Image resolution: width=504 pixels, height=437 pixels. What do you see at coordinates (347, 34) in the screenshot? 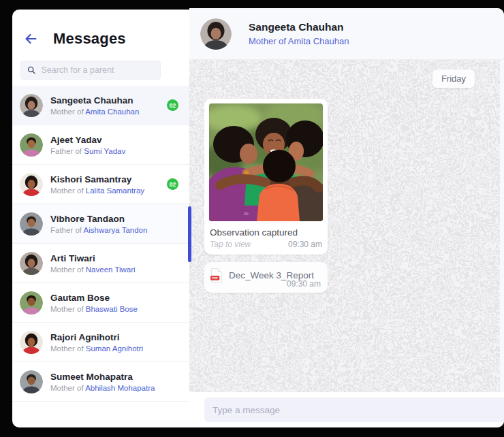
I see `chat-header: Sangeeta Chauhan Mother of Amita Chauhan` at bounding box center [347, 34].